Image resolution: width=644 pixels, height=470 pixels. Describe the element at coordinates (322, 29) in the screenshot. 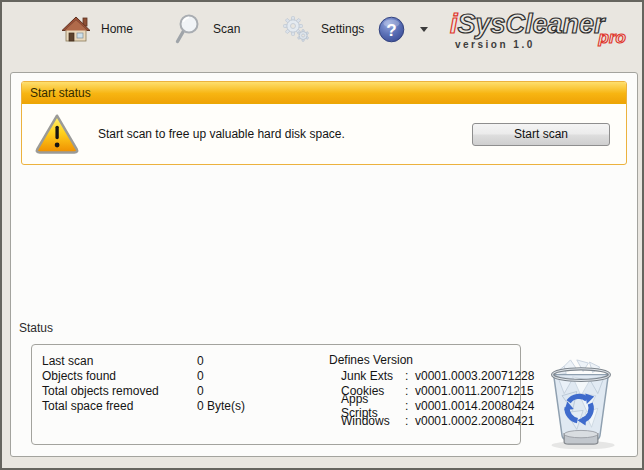

I see `settings-button: Settings` at that location.